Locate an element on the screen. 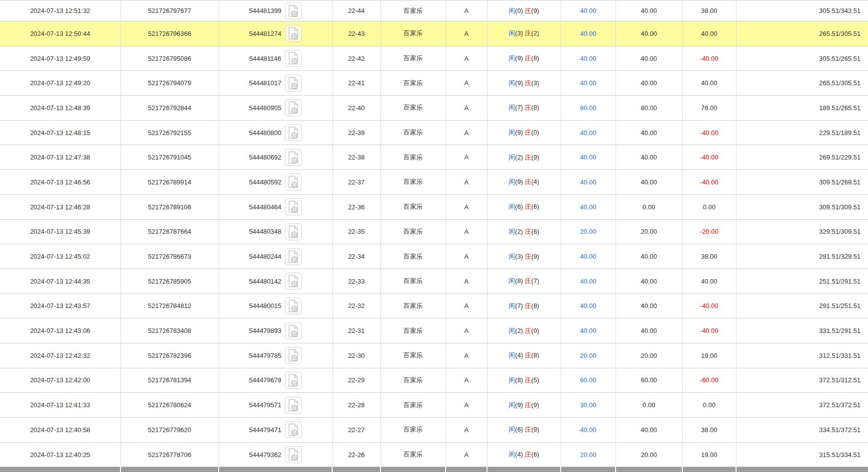 The height and width of the screenshot is (472, 868). round-number: 544479471 is located at coordinates (265, 430).